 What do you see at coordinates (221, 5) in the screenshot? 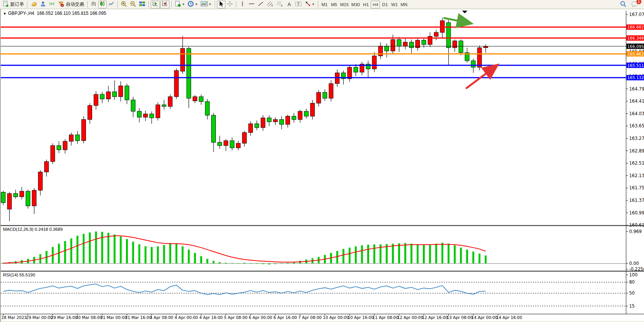
I see `cursor-tool-button` at bounding box center [221, 5].